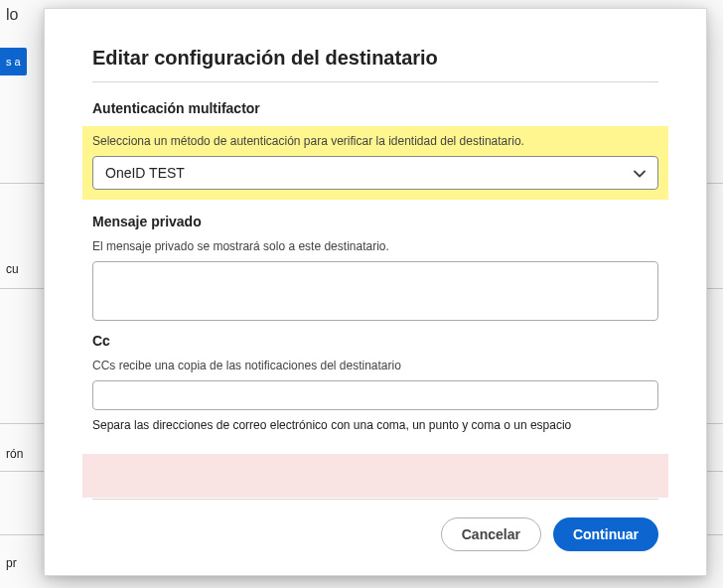  I want to click on modal-title: Editar configuración del destinatario, so click(375, 58).